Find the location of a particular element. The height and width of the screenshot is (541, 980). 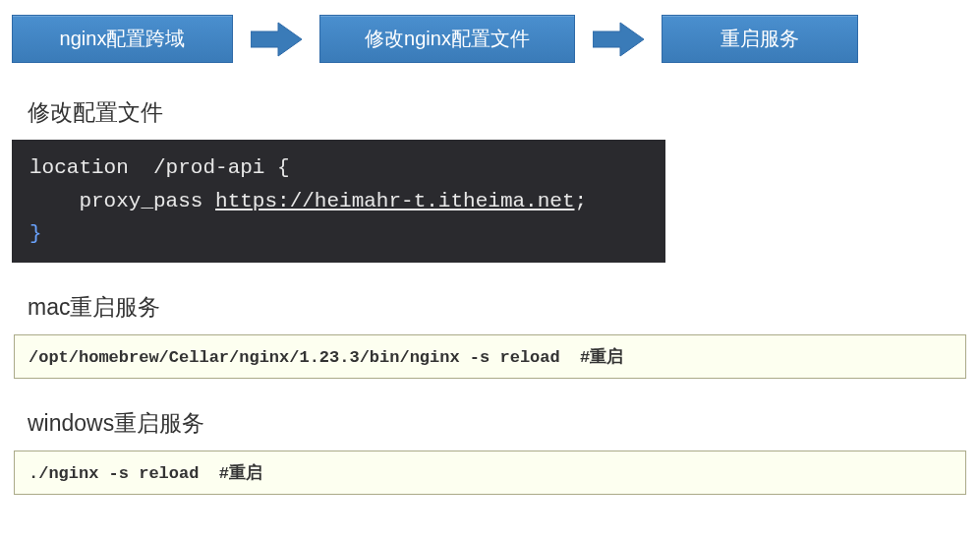

code-command: /opt/homebrew/Cellar/nginx/1.23.3/bin/ng… is located at coordinates (305, 358).